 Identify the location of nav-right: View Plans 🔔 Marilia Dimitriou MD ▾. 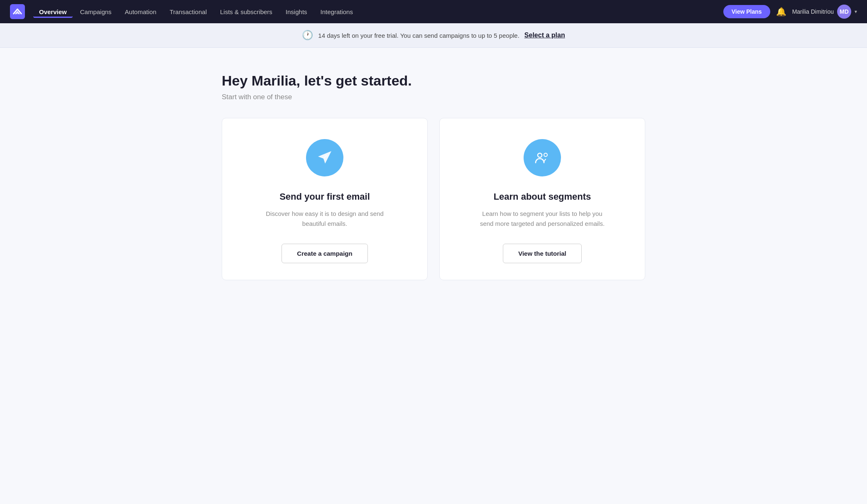
(790, 12).